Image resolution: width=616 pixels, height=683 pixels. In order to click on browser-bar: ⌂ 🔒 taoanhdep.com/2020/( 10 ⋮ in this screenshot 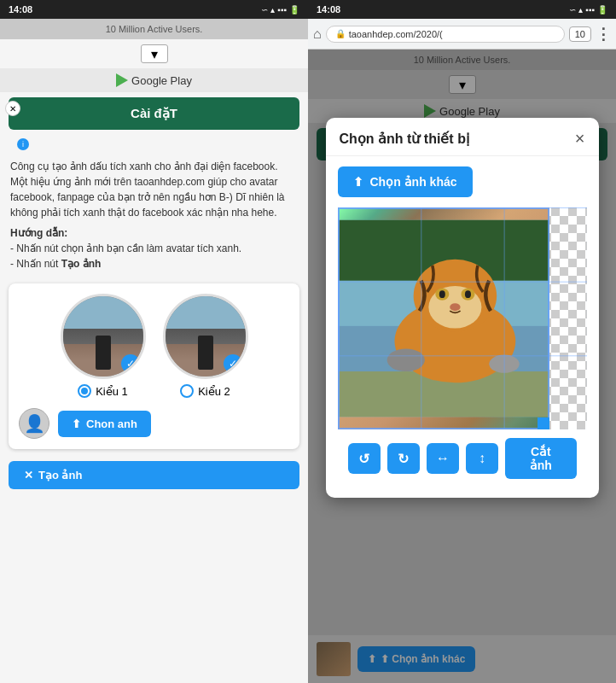, I will do `click(462, 34)`.